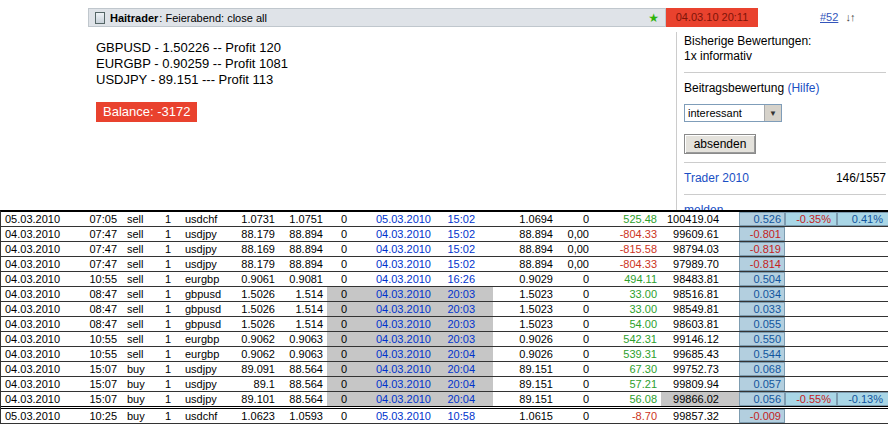 The height and width of the screenshot is (426, 888). What do you see at coordinates (303, 279) in the screenshot?
I see `price-2: 0.9081` at bounding box center [303, 279].